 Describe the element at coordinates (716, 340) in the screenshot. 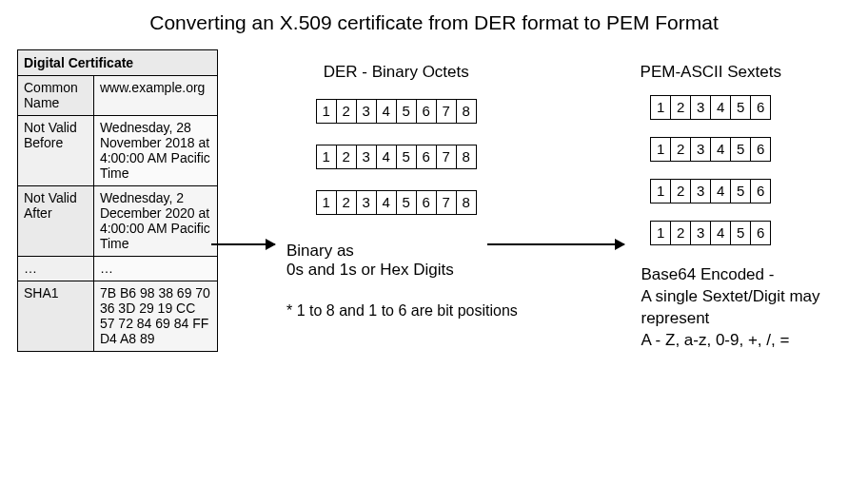

I see `pem-caption-line4: A - Z, a-z, 0-9, +, /, =` at that location.